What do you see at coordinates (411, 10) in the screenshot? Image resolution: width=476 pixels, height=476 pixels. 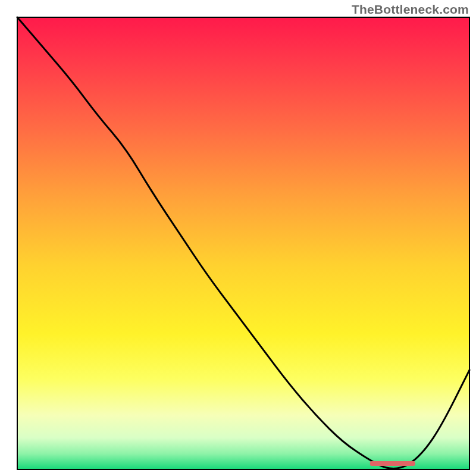 I see `watermark-label: TheBottleneck.com` at bounding box center [411, 10].